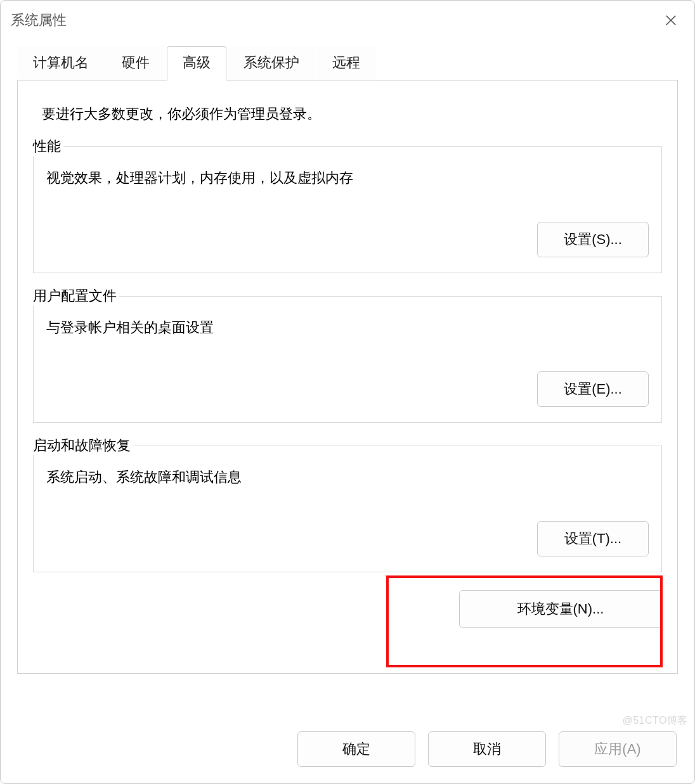 The image size is (695, 784). Describe the element at coordinates (593, 389) in the screenshot. I see `user-profiles-settings-button: 设置(E)...` at that location.